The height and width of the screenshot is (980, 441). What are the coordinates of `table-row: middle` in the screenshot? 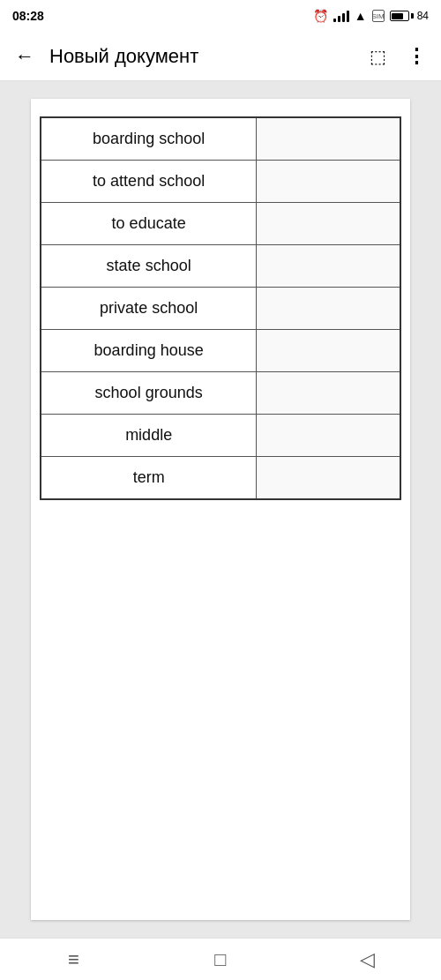 It's located at (220, 436).